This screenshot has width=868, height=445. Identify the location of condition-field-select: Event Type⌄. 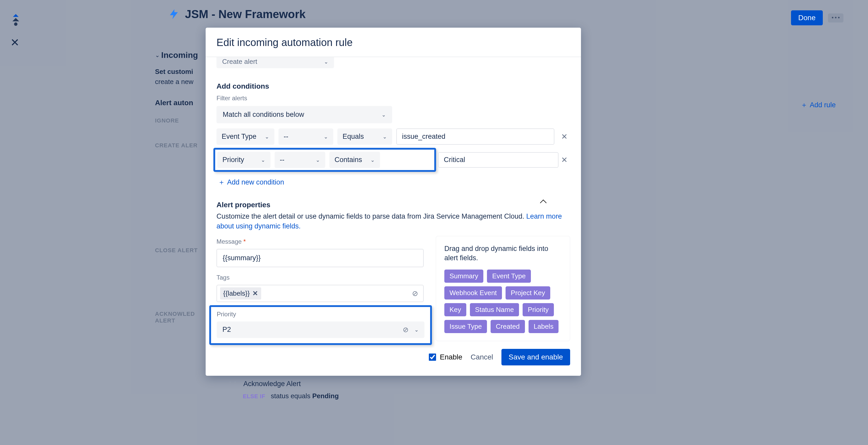
(245, 137).